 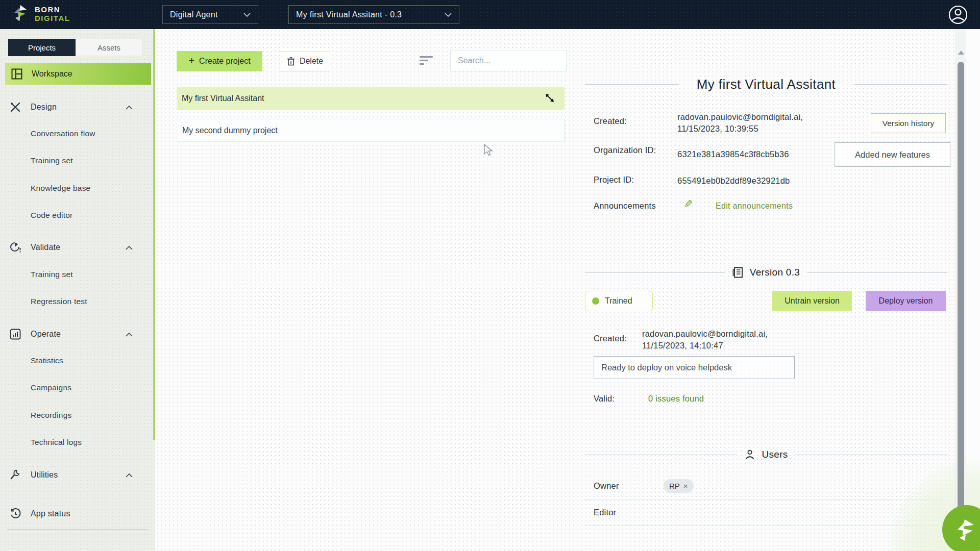 I want to click on scrollbar-up-arrow, so click(x=961, y=53).